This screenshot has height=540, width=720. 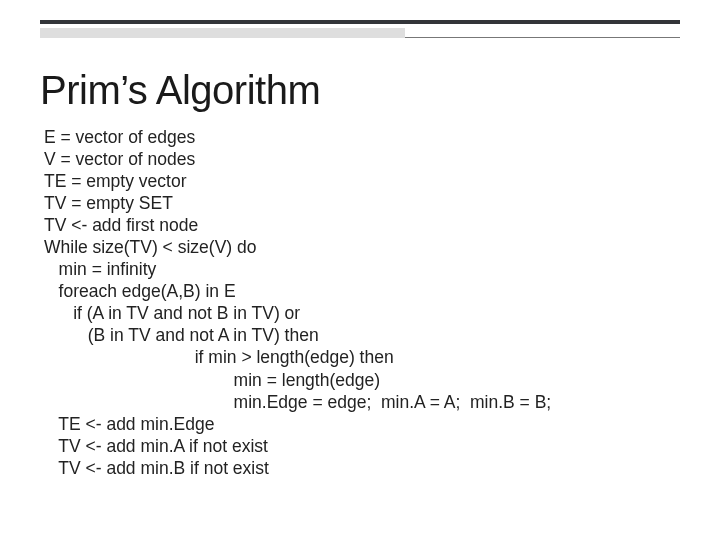 I want to click on code-line: (B in TV and not A in TV) then, so click(x=182, y=335).